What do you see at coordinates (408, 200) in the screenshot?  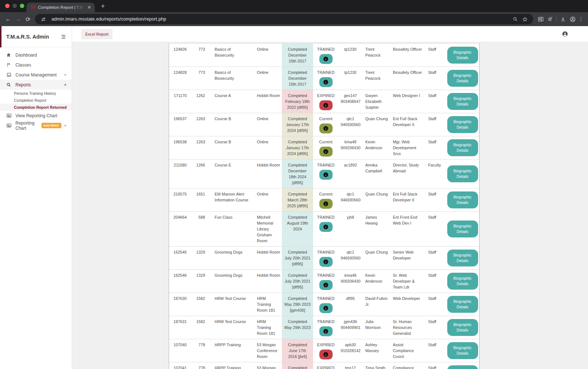 I see `cell-job-title: Ent Full Stack Developer II` at bounding box center [408, 200].